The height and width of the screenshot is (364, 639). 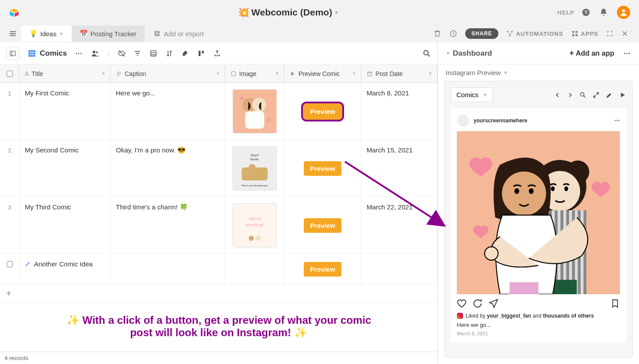 What do you see at coordinates (255, 111) in the screenshot?
I see `image-thumbnail` at bounding box center [255, 111].